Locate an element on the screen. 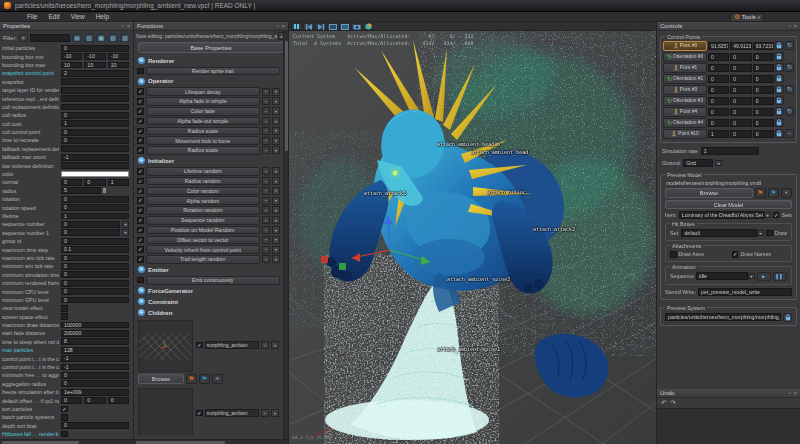  child-dropdown-button: ▾ is located at coordinates (218, 379).